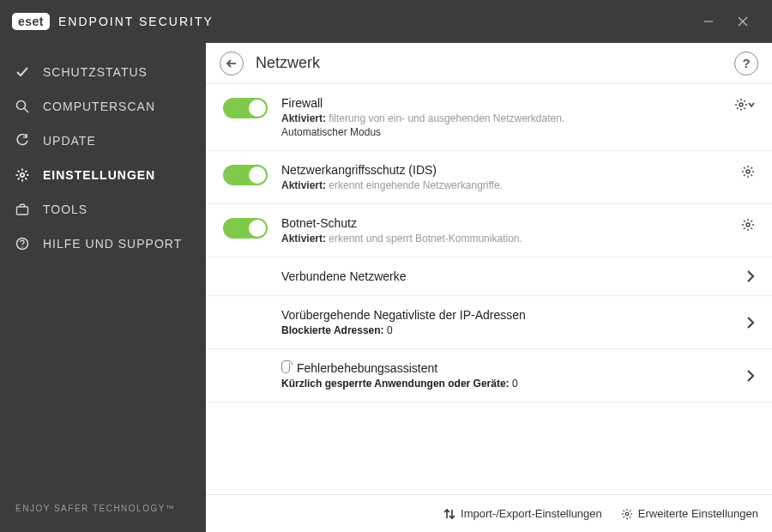 This screenshot has width=772, height=532. Describe the element at coordinates (232, 63) in the screenshot. I see `arrow-left-icon` at that location.